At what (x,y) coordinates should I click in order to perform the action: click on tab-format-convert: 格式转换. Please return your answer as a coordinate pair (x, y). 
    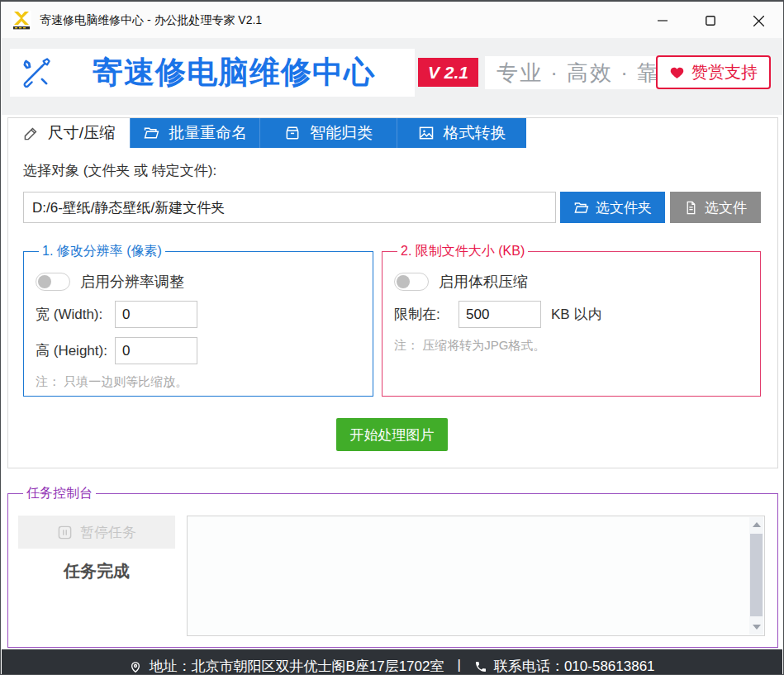
    Looking at the image, I should click on (461, 133).